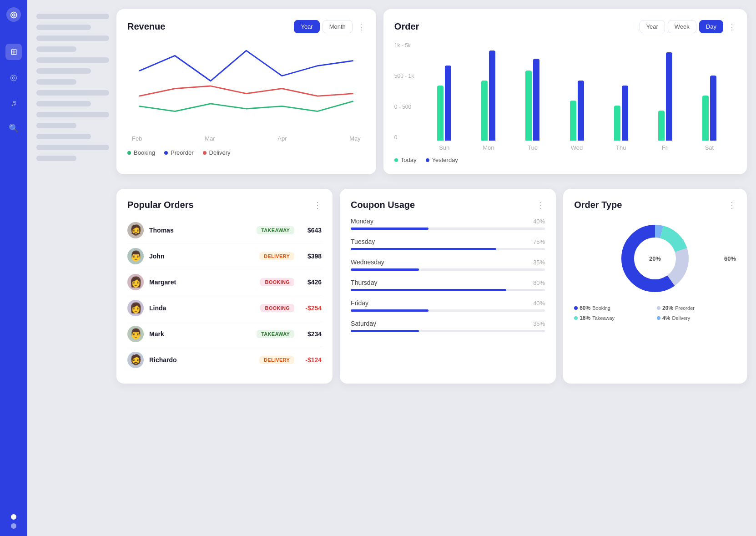 The height and width of the screenshot is (536, 756). I want to click on bar-mon-green, so click(484, 111).